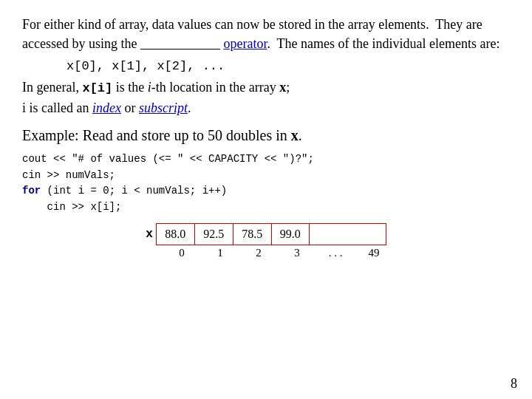 The height and width of the screenshot is (399, 532). Describe the element at coordinates (163, 108) in the screenshot. I see `para2-subscript: subscript` at that location.